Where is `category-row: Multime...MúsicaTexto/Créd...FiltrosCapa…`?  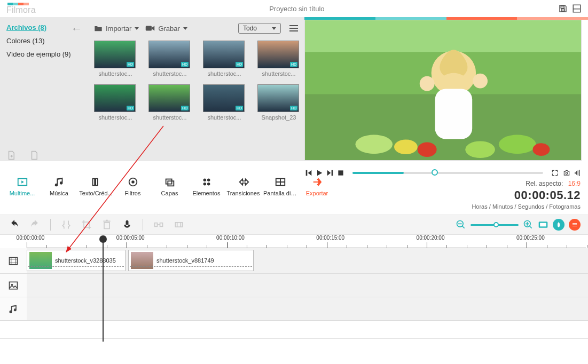
category-row: Multime...MúsicaTexto/Créd...FiltrosCapa… is located at coordinates (294, 191).